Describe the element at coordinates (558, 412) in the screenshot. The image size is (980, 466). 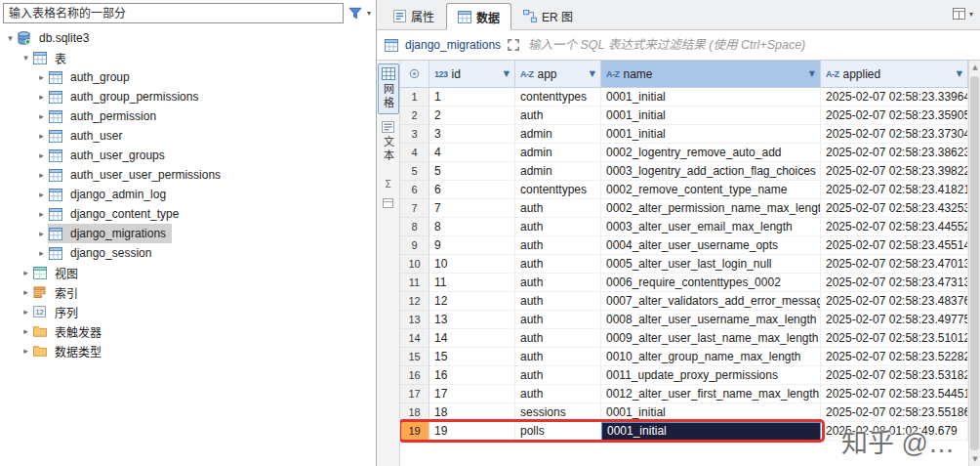
I see `grid-cell-app: sessions` at that location.